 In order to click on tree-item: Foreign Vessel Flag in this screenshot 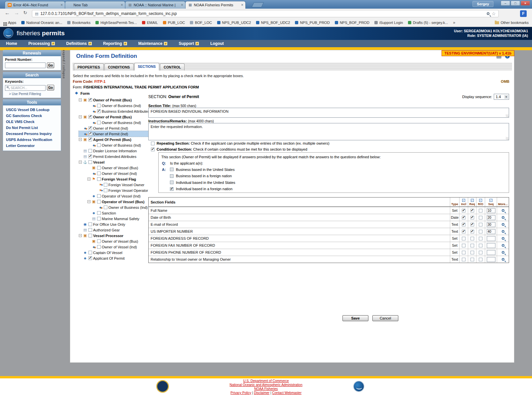, I will do `click(119, 179)`.